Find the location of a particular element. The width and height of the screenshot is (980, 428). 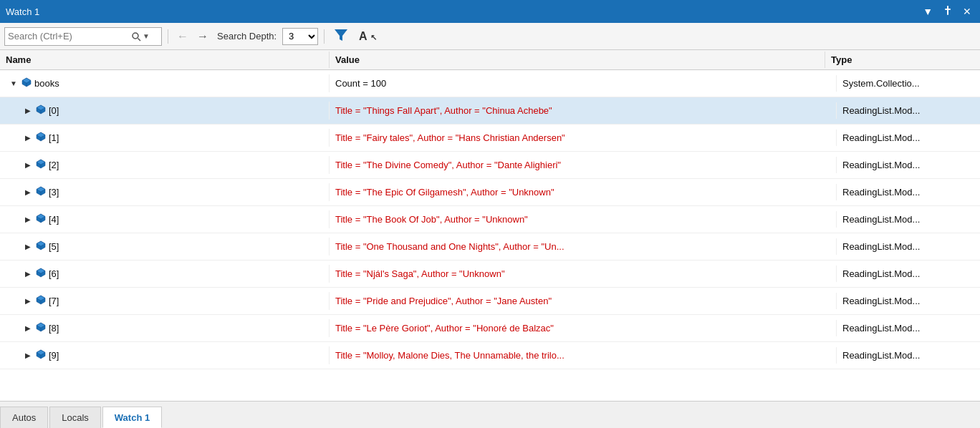

cell-name: ▶ [5] is located at coordinates (165, 246).